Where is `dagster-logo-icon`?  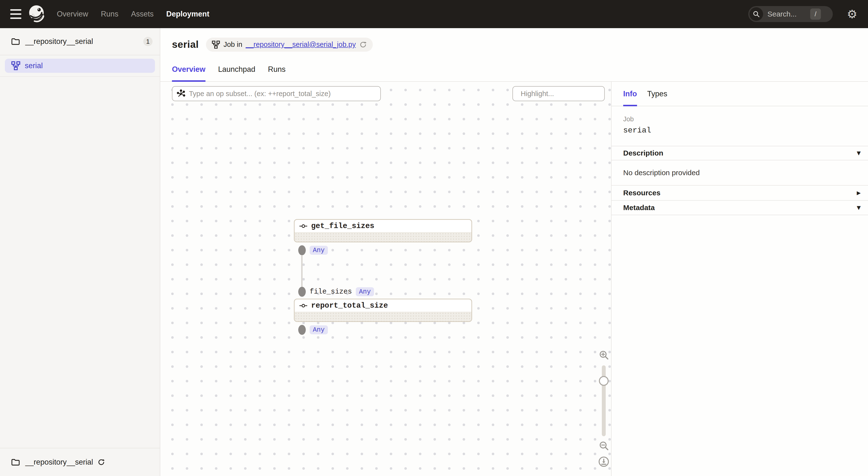
dagster-logo-icon is located at coordinates (37, 14).